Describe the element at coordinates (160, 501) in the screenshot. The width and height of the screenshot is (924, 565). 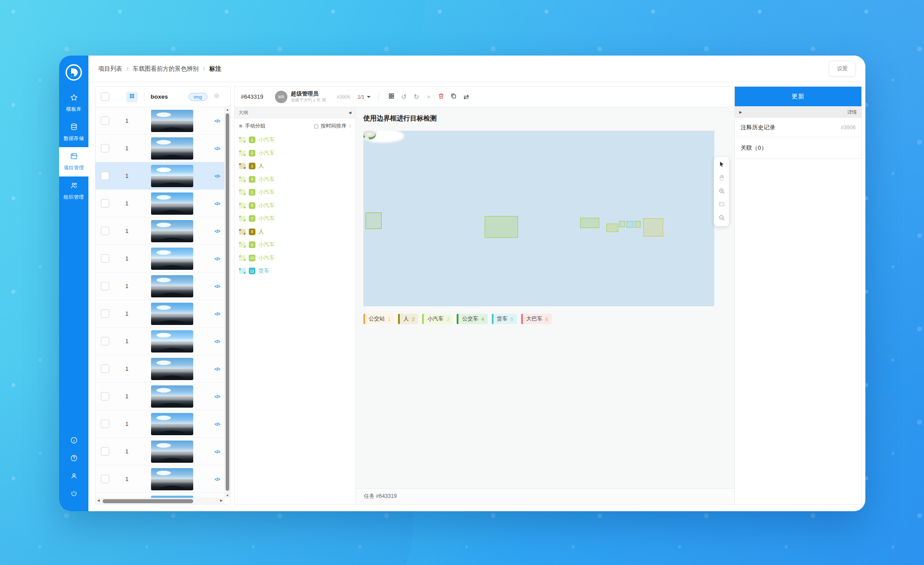
I see `horizontal-scrollbar: ◀ ▶` at that location.